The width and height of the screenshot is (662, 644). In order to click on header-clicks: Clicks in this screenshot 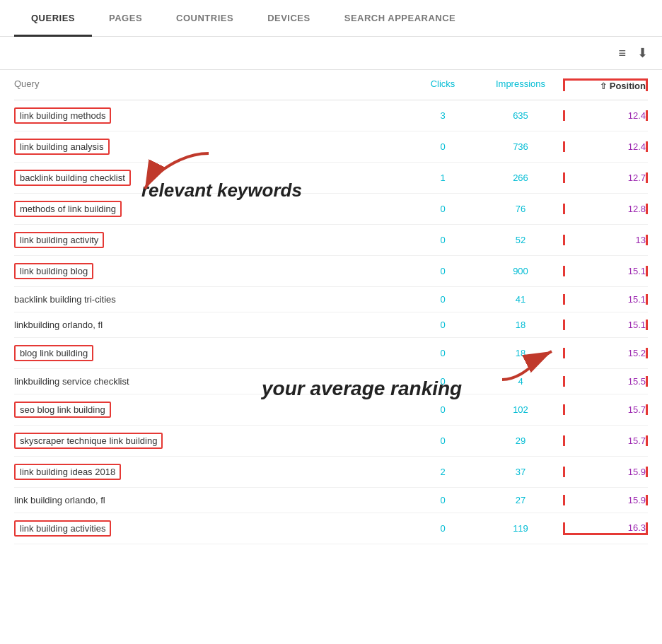, I will do `click(443, 85)`.